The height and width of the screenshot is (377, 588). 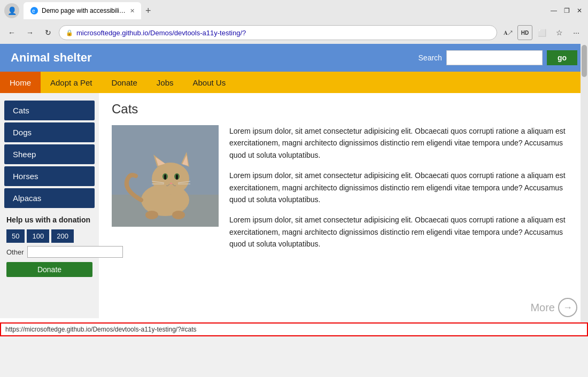 I want to click on cat-image, so click(x=165, y=176).